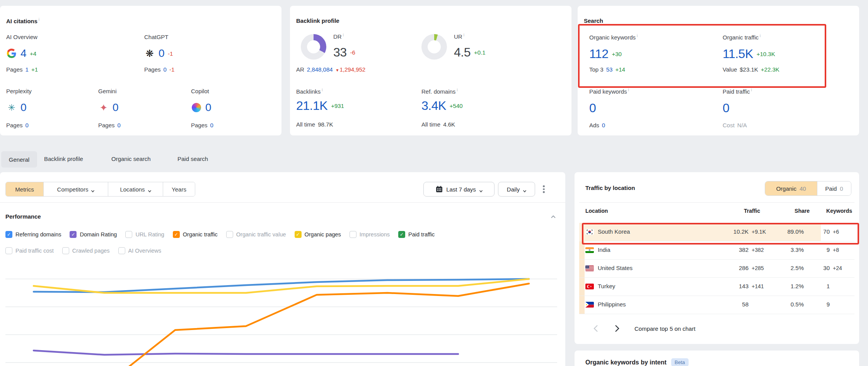  Describe the element at coordinates (145, 234) in the screenshot. I see `checkbox-url-rating: URL Rating` at that location.